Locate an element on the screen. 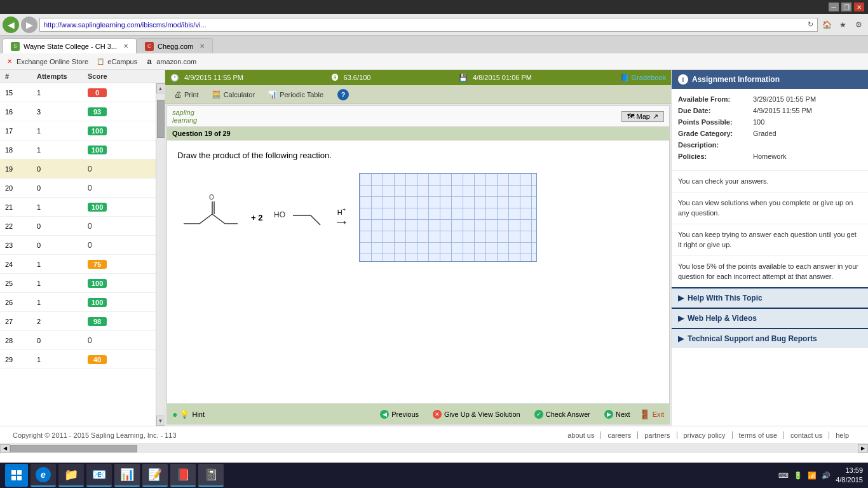 The image size is (868, 488). question-attempts: 1 is located at coordinates (62, 150).